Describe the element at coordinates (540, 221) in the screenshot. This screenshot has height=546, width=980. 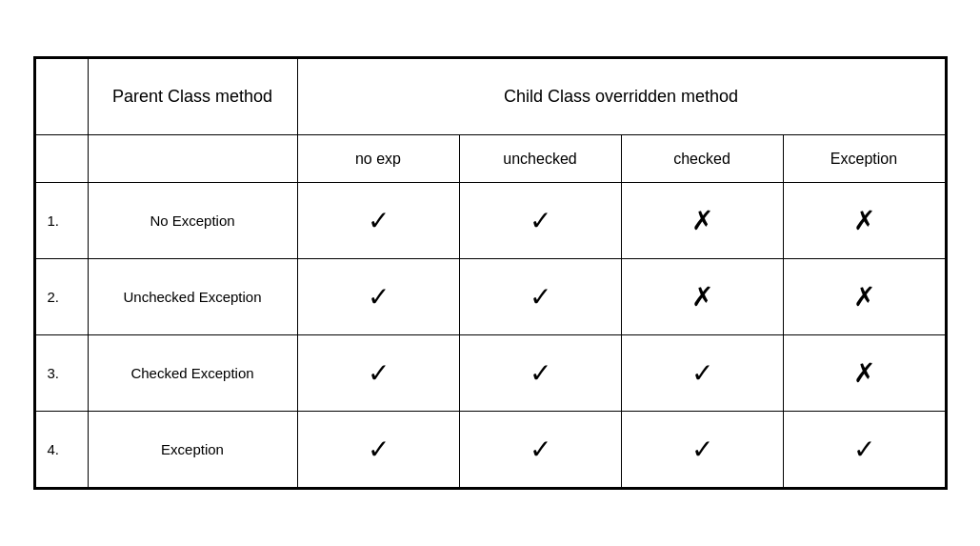
I see `row1-unchecked: ✓` at that location.